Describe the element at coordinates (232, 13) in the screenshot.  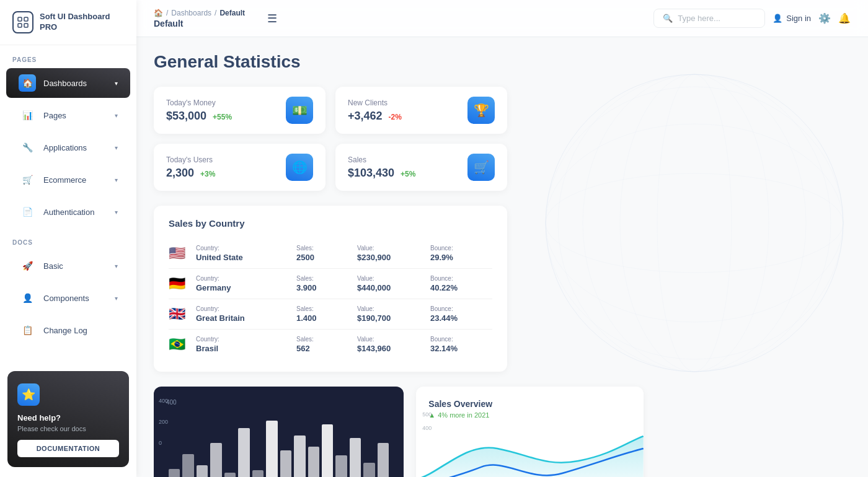
I see `breadcrumb-current: Default` at that location.